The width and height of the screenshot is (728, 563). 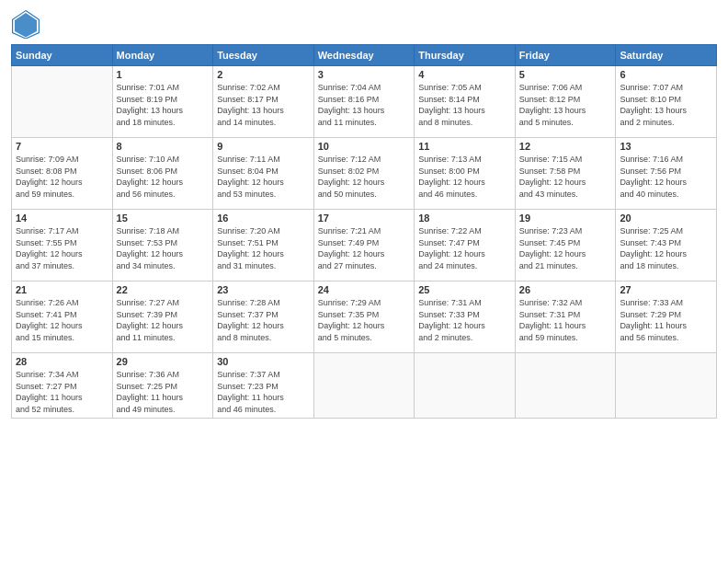 I want to click on day-info: Sunrise: 7:11 AM Sunset: 8:04 PM Dayligh…, so click(x=263, y=177).